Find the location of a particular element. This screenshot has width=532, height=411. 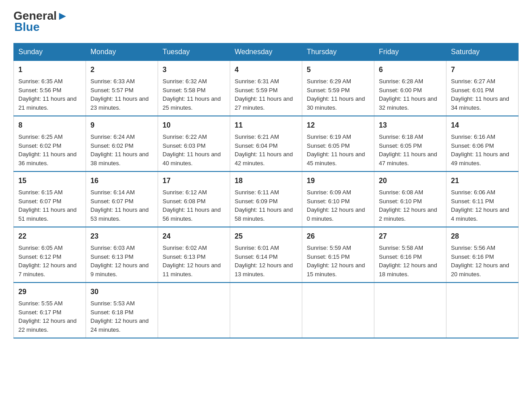

day-number: 15 is located at coordinates (50, 181).